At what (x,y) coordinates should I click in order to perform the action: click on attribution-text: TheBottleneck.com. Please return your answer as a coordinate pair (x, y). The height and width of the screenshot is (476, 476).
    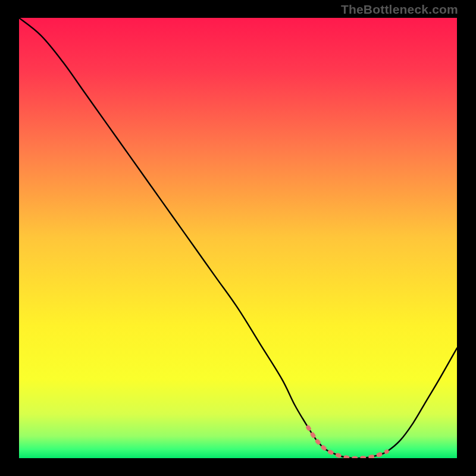
    Looking at the image, I should click on (400, 10).